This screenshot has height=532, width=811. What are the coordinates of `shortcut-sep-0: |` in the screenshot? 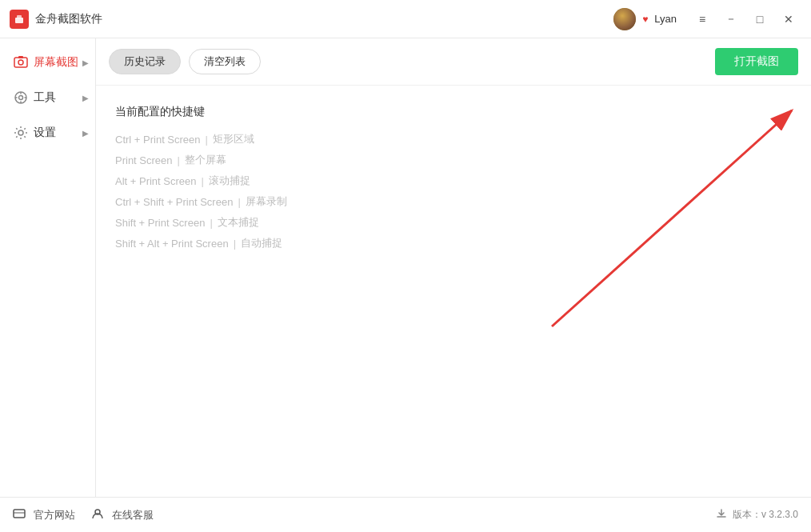 It's located at (206, 139).